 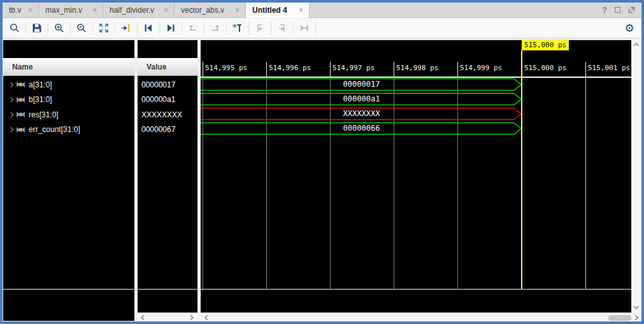 I want to click on go-to-time-cursor-icon, so click(x=126, y=28).